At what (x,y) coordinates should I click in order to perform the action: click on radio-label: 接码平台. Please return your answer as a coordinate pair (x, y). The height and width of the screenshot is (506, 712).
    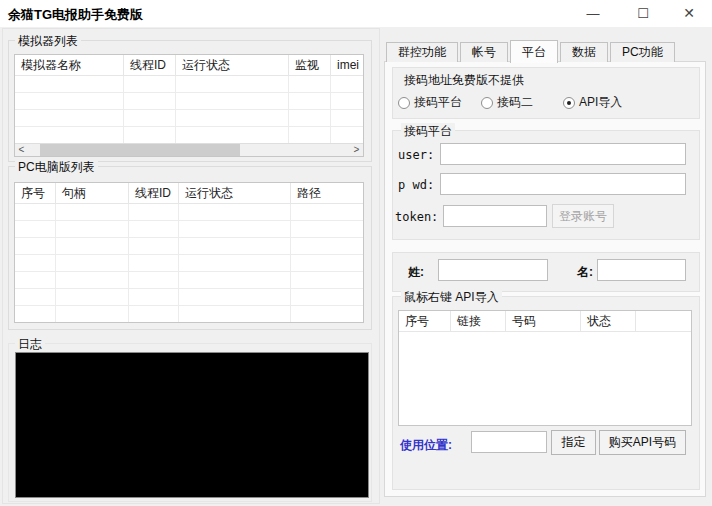
    Looking at the image, I should click on (438, 102).